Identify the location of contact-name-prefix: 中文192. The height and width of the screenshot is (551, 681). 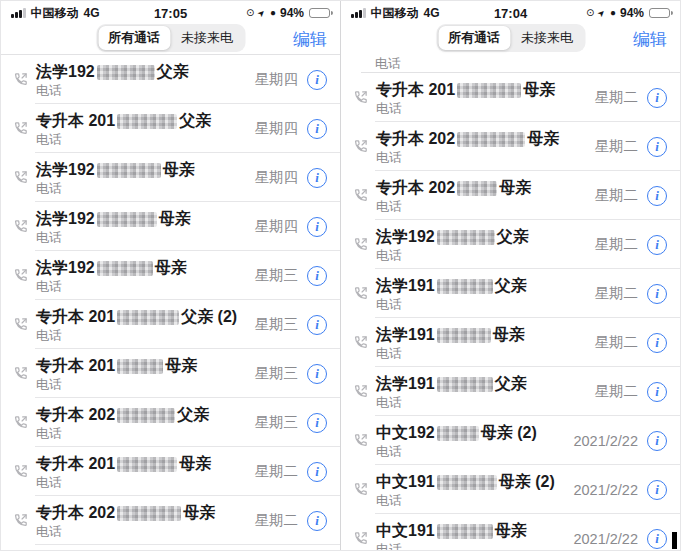
(406, 433).